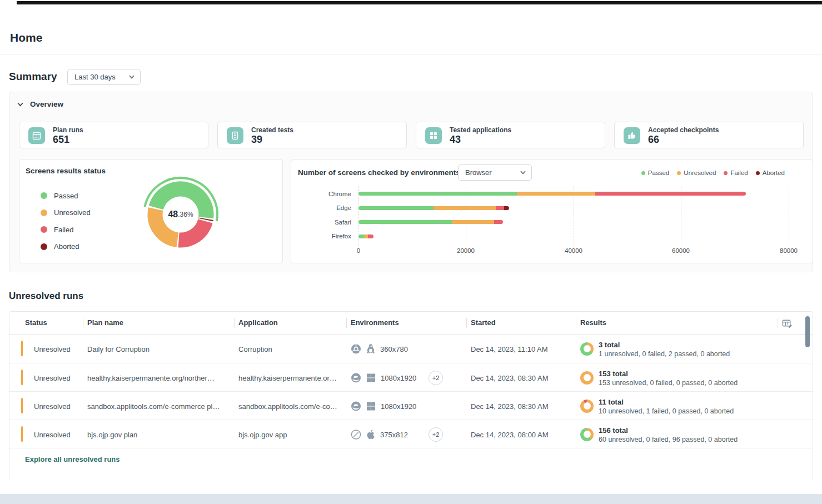 The height and width of the screenshot is (504, 822). What do you see at coordinates (288, 406) in the screenshot?
I see `row-application: sandbox.applitools.com/e-co…` at bounding box center [288, 406].